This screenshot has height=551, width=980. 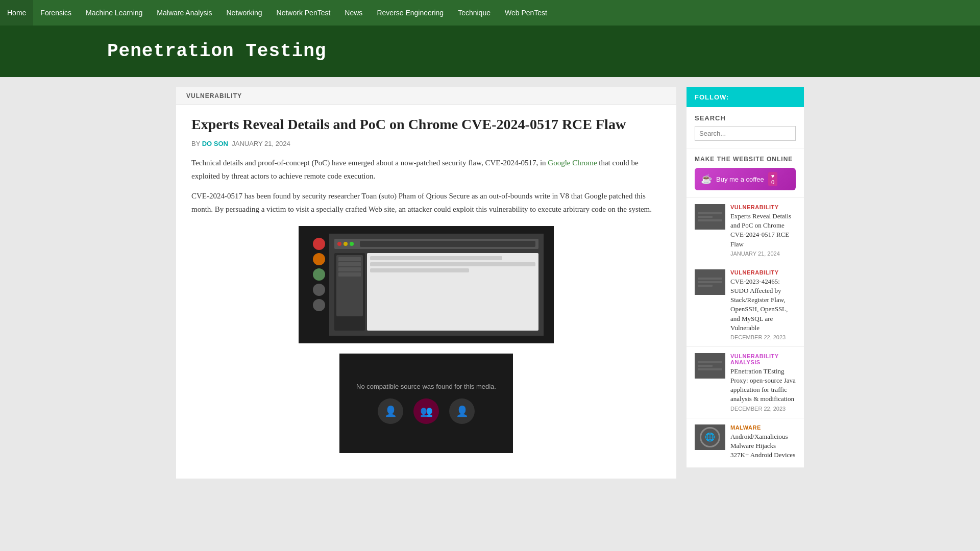 I want to click on heart-badge: ♥ 0, so click(x=773, y=179).